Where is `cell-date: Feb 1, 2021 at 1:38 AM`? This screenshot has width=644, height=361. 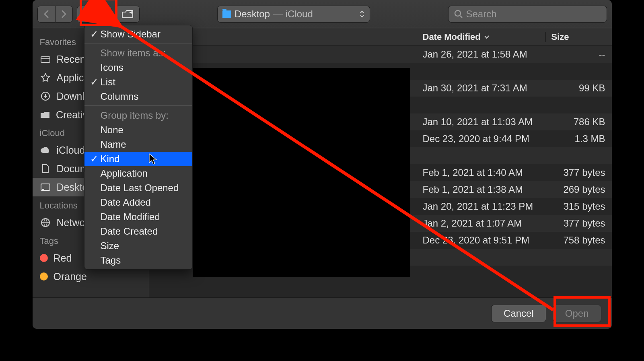 cell-date: Feb 1, 2021 at 1:38 AM is located at coordinates (481, 190).